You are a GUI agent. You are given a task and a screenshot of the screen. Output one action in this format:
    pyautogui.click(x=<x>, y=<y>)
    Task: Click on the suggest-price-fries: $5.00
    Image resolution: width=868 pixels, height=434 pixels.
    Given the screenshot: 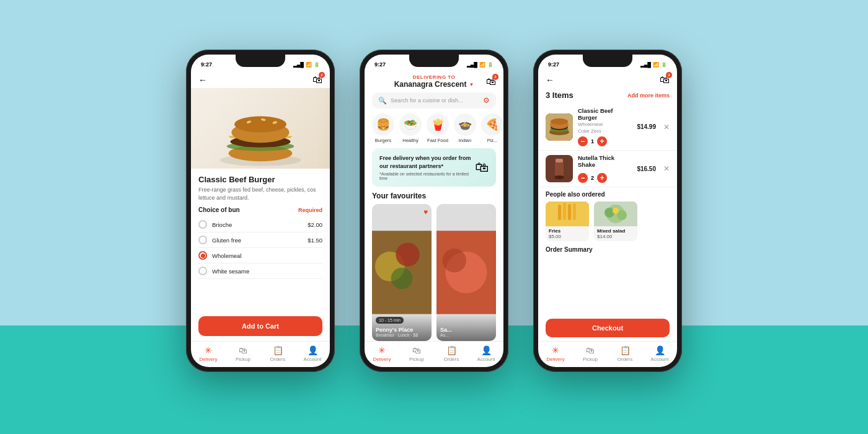 What is the action you would take?
    pyautogui.click(x=567, y=237)
    